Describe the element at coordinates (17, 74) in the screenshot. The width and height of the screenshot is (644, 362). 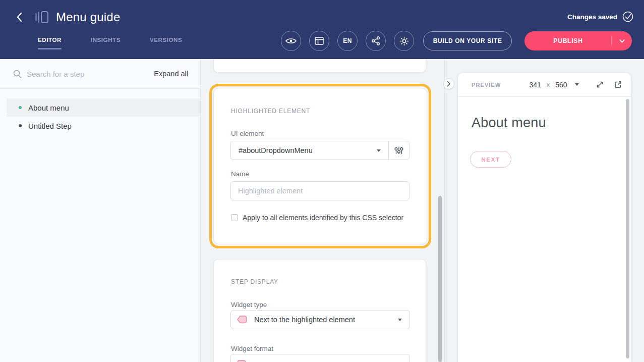
I see `search-icon` at that location.